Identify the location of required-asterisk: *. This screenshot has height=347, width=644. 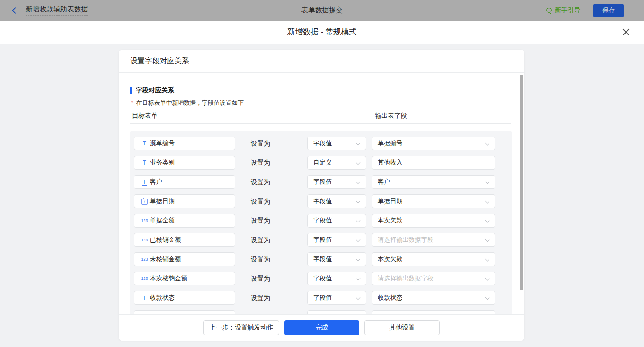
(132, 103).